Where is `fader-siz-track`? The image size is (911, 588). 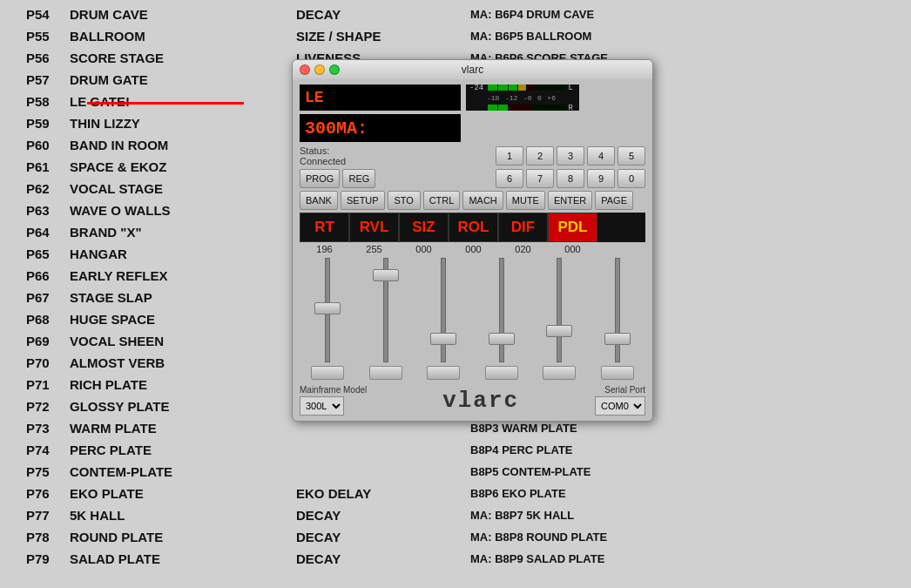
fader-siz-track is located at coordinates (443, 310).